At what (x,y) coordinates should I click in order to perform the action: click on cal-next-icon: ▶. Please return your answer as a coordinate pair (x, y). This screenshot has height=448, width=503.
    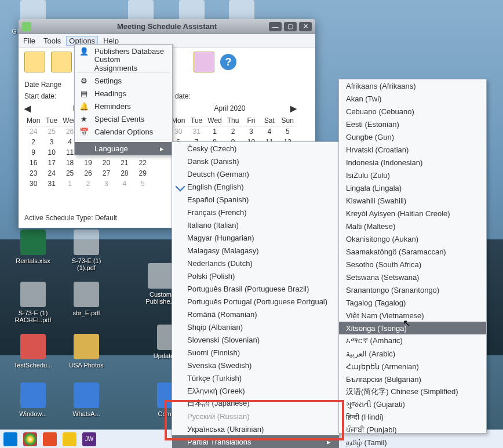
    Looking at the image, I should click on (293, 108).